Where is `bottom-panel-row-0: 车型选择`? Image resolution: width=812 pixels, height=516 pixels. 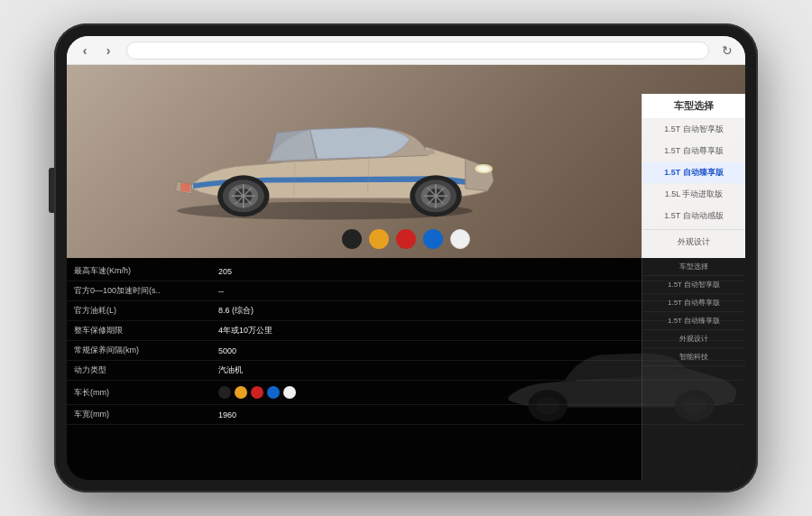
bottom-panel-row-0: 车型选择 is located at coordinates (694, 267).